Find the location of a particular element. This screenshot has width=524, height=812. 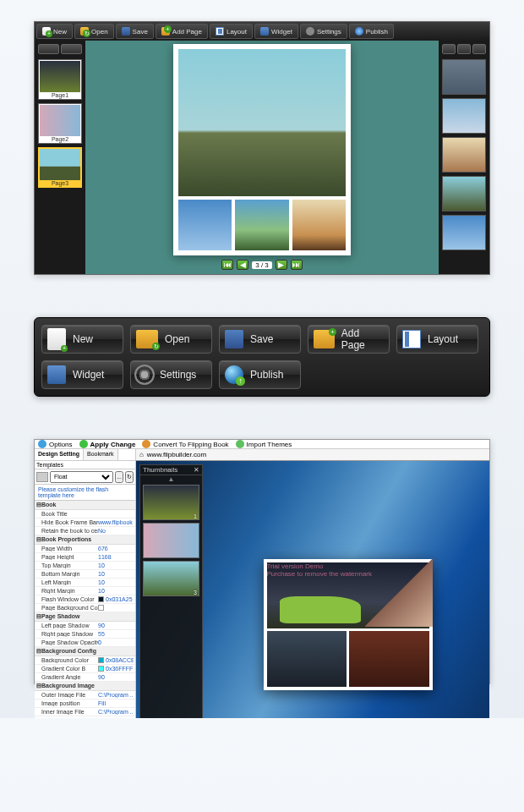

convert-button: Convert To Flipping Book is located at coordinates (185, 444).